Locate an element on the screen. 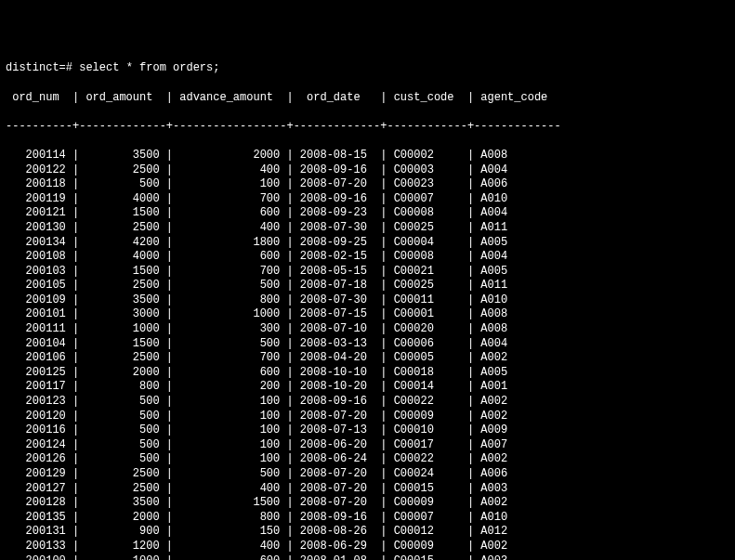  table-row: 200104 | 1500 | 500 | 2008-03-13 | C0000… is located at coordinates (368, 345).